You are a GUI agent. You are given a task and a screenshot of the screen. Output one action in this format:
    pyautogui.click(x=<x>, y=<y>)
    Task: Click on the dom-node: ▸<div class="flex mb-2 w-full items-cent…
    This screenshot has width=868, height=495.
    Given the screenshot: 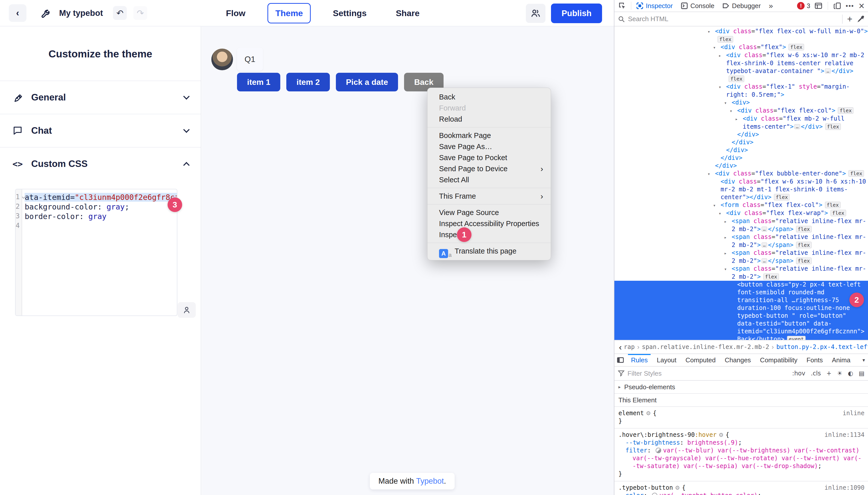 What is the action you would take?
    pyautogui.click(x=741, y=123)
    